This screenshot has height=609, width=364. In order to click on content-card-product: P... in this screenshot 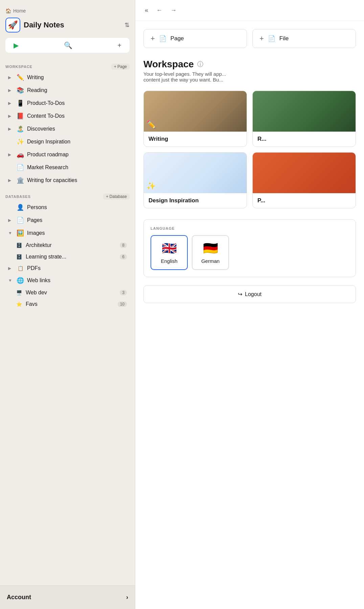, I will do `click(304, 180)`.